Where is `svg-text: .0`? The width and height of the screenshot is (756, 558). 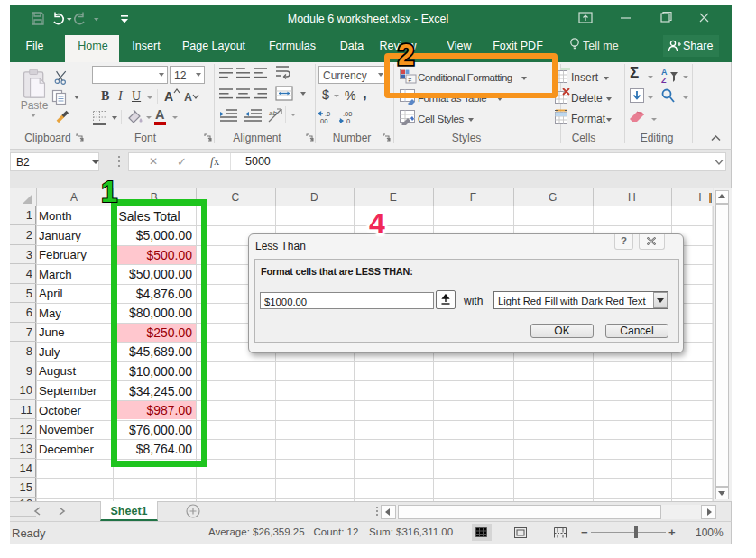 svg-text: .0 is located at coordinates (347, 121).